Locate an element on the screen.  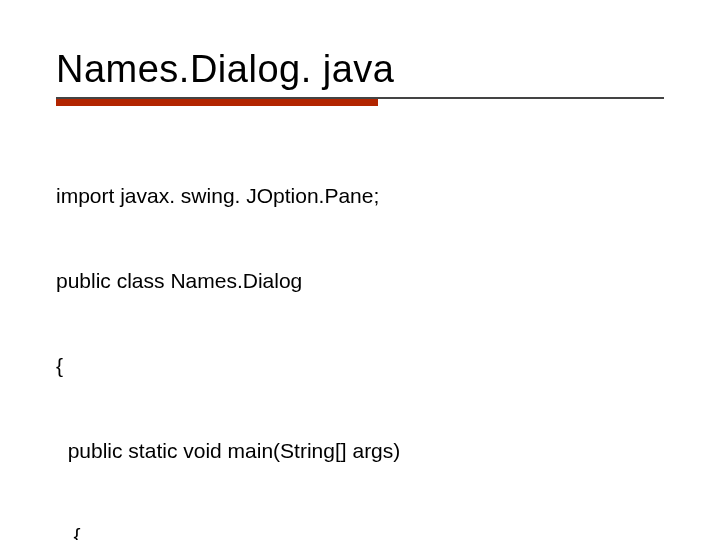
code-line: public static void main(String[] args) is located at coordinates (360, 451).